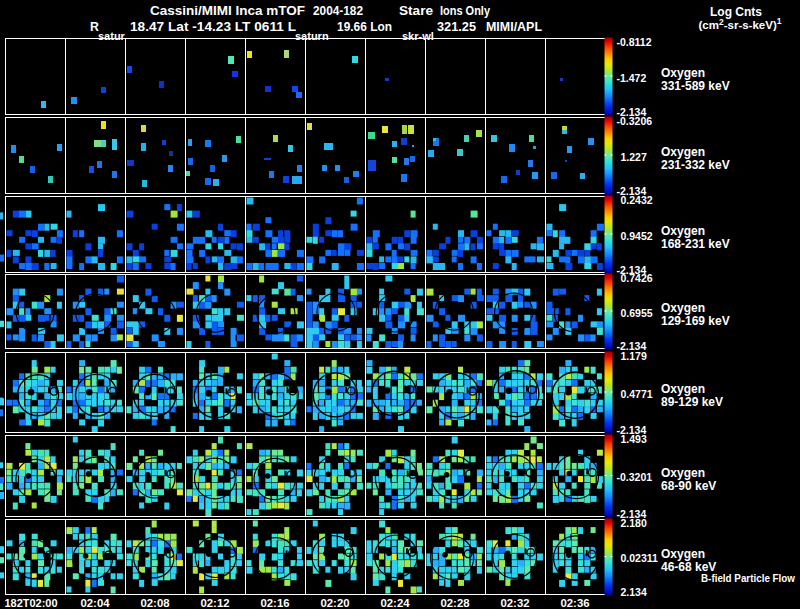 The image size is (800, 609). What do you see at coordinates (696, 244) in the screenshot?
I see `svg-text: 168-231 keV` at bounding box center [696, 244].